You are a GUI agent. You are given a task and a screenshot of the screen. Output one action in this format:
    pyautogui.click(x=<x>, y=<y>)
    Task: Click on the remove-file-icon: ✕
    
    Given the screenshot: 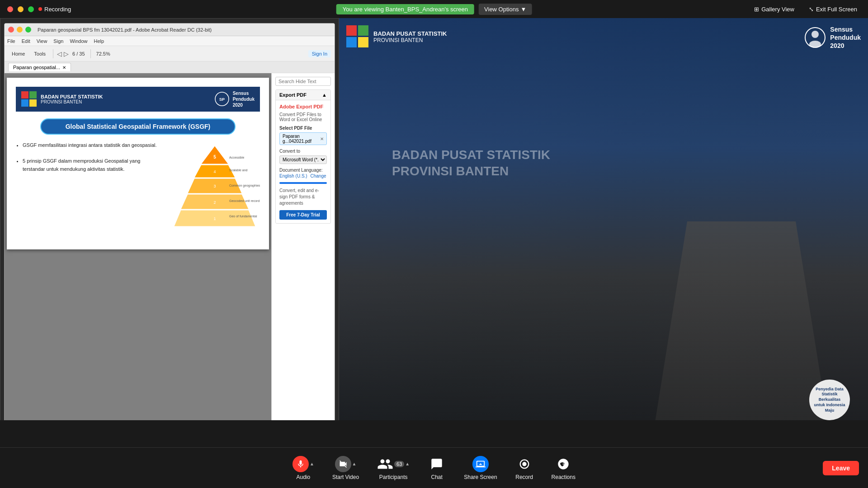 What is the action you would take?
    pyautogui.click(x=322, y=139)
    